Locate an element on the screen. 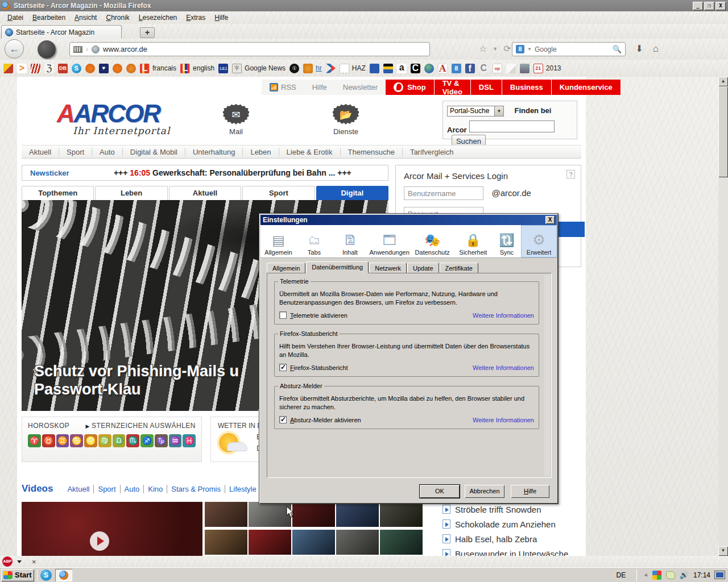 This screenshot has width=728, height=582. scroll-down-icon: ▼ is located at coordinates (723, 551).